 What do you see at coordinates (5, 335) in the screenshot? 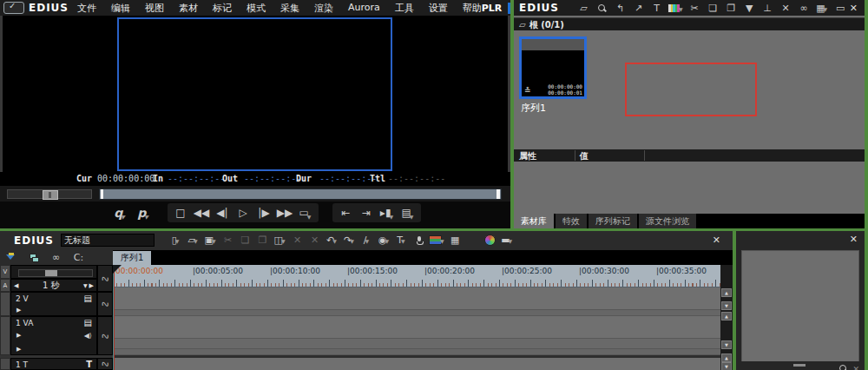
I see `track-select-strip-1va` at bounding box center [5, 335].